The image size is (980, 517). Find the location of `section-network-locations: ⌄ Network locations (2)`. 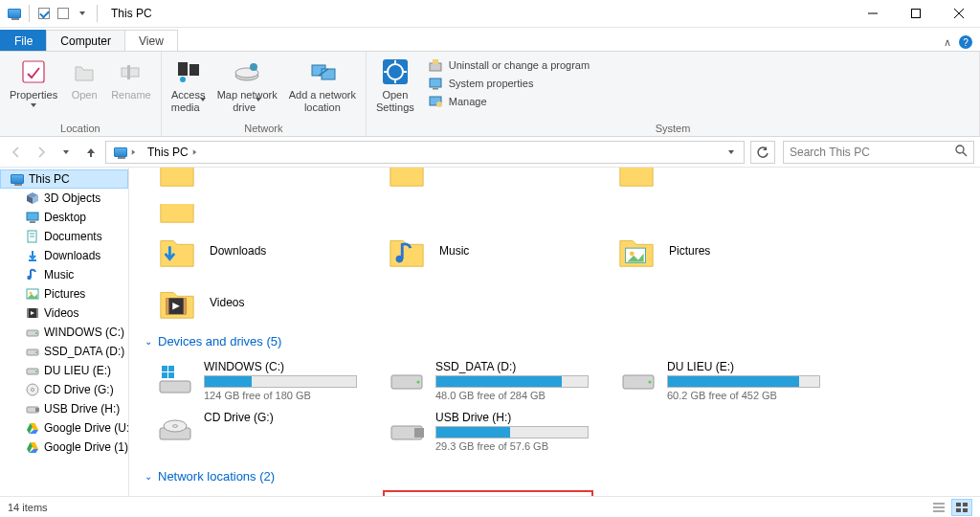

section-network-locations: ⌄ Network locations (2) is located at coordinates (555, 475).